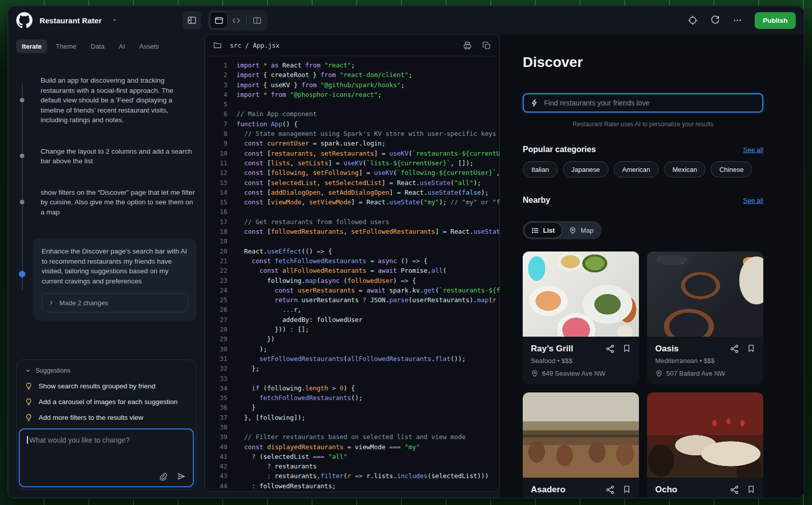  Describe the element at coordinates (356, 281) in the screenshot. I see `code-line: 23 following.map(async (followedUser) =>…` at that location.